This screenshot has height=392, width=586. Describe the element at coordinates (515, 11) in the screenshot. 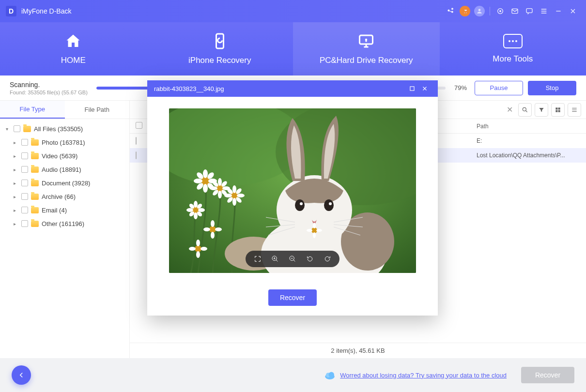

I see `mail-icon` at that location.